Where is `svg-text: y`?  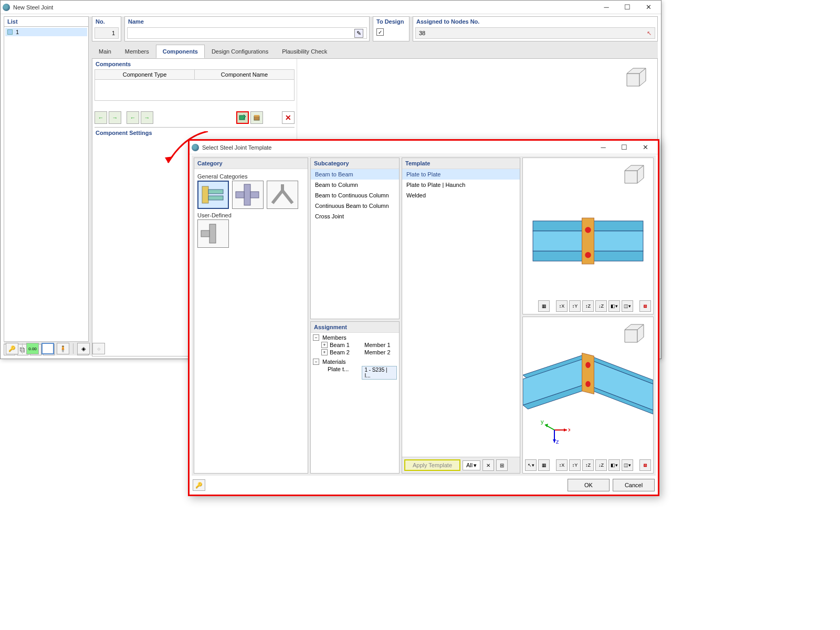 svg-text: y is located at coordinates (542, 422).